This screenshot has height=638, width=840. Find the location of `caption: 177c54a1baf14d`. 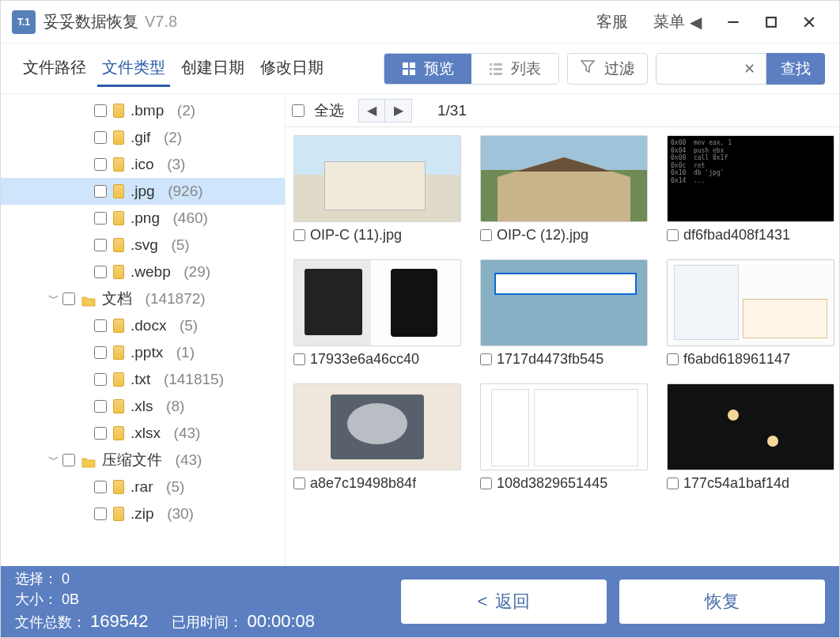

caption: 177c54a1baf14d is located at coordinates (751, 484).